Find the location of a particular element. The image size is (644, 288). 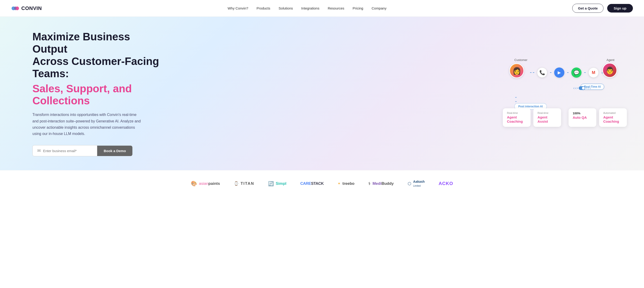

agent-coaching-title: Agent Coaching is located at coordinates (517, 119).